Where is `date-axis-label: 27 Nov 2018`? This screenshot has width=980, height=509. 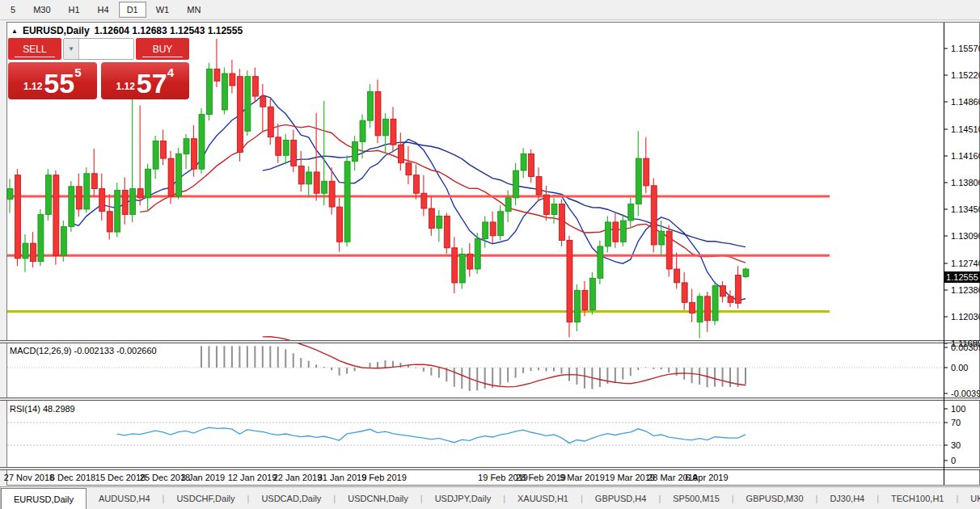
date-axis-label: 27 Nov 2018 is located at coordinates (29, 477).